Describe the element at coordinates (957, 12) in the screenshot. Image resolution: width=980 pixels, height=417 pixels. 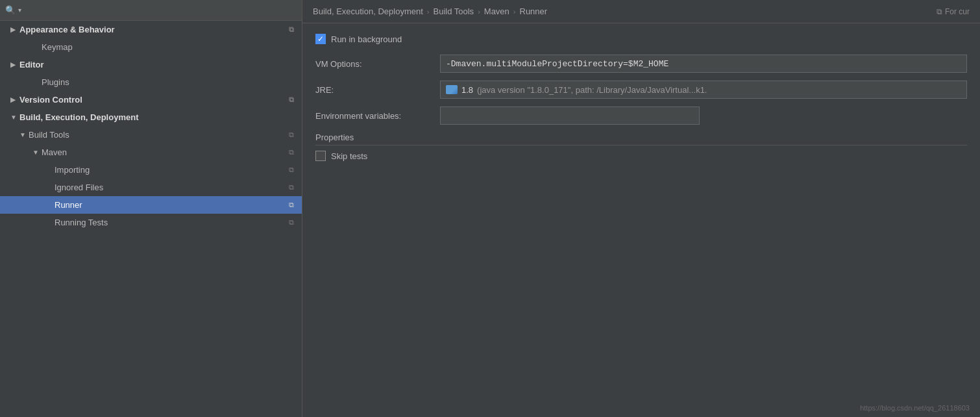
I see `for-current-text: For cur` at that location.